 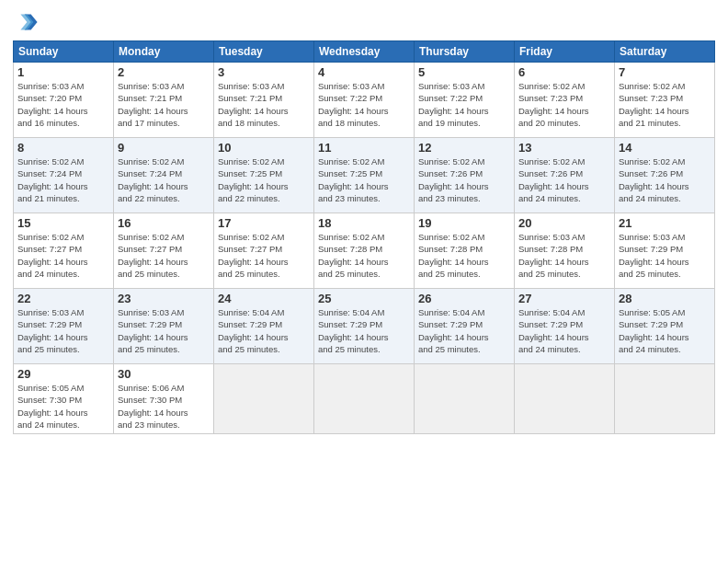 I want to click on header-thursday: Thursday, so click(x=465, y=52).